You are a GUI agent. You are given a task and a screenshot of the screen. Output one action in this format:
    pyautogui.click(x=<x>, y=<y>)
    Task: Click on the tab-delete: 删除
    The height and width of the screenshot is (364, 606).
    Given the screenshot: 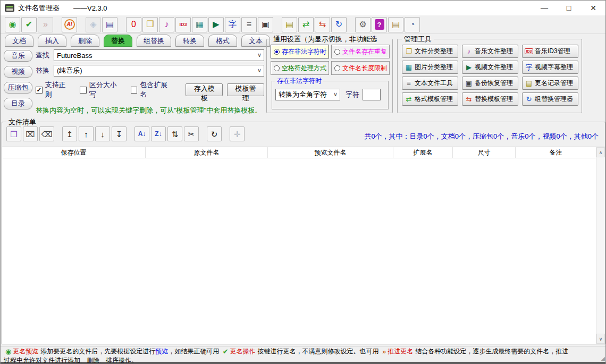 What is the action you would take?
    pyautogui.click(x=85, y=40)
    